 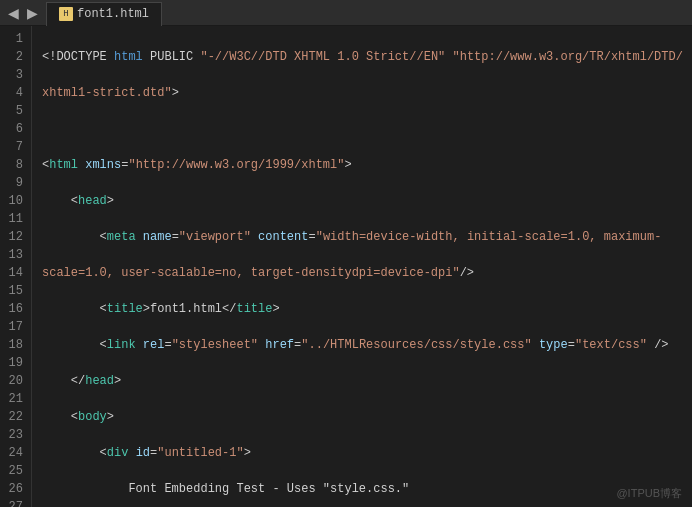 What do you see at coordinates (104, 14) in the screenshot?
I see `editor-tab: H font1.html` at bounding box center [104, 14].